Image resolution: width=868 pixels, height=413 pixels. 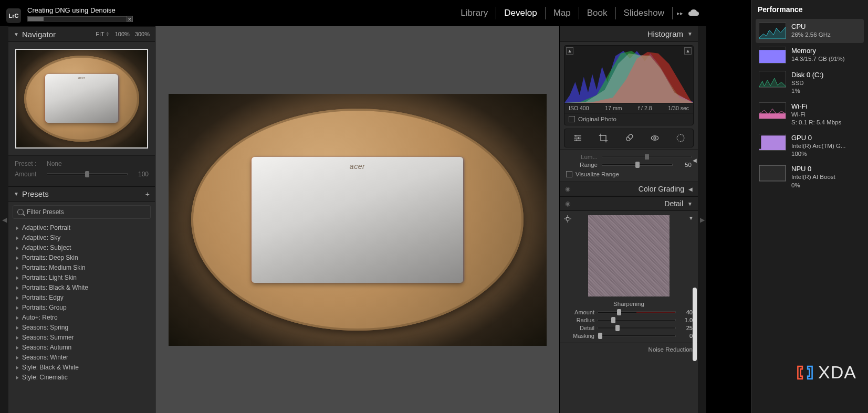 I want to click on left-edge-expander: ◀, so click(x=4, y=219).